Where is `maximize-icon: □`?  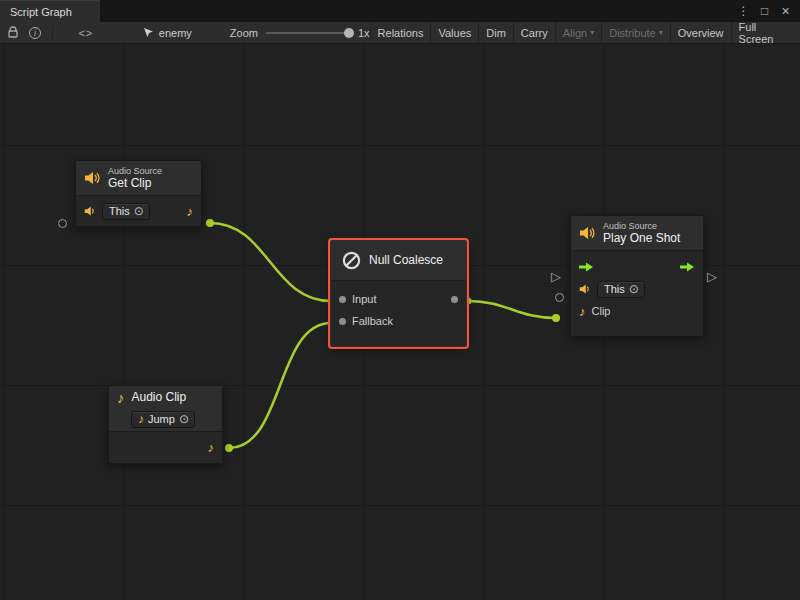
maximize-icon: □ is located at coordinates (764, 11).